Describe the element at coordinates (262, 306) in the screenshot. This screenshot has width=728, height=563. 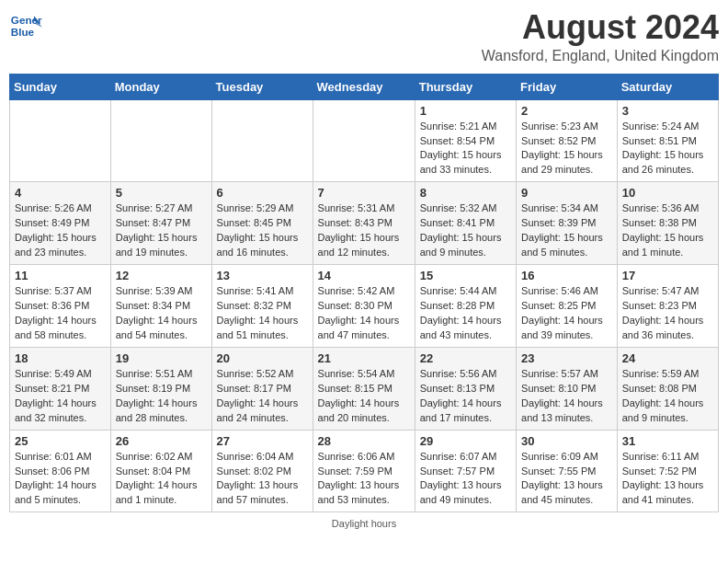
I see `calendar-cell: 13Sunrise: 5:41 AMSunset: 8:32 PMDayligh…` at that location.